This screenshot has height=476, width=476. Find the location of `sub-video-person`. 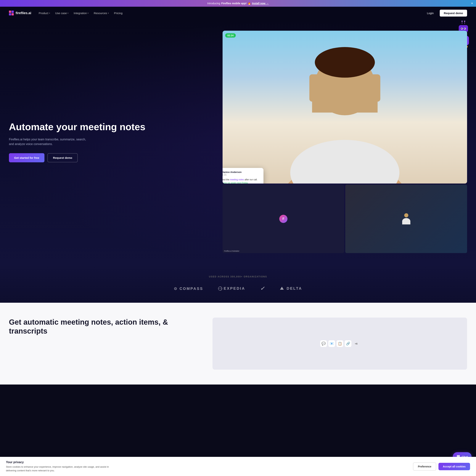

sub-video-person is located at coordinates (406, 219).